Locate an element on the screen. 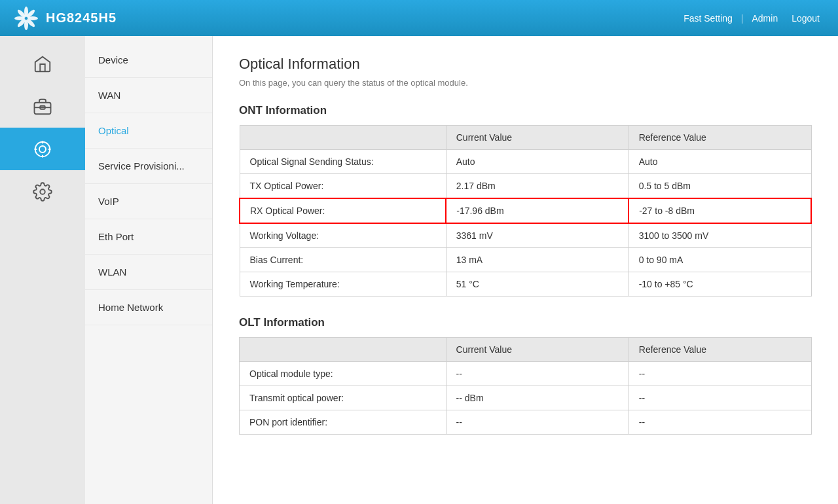 This screenshot has width=838, height=504. ont-row-reference: 0.5 to 5 dBm is located at coordinates (720, 187).